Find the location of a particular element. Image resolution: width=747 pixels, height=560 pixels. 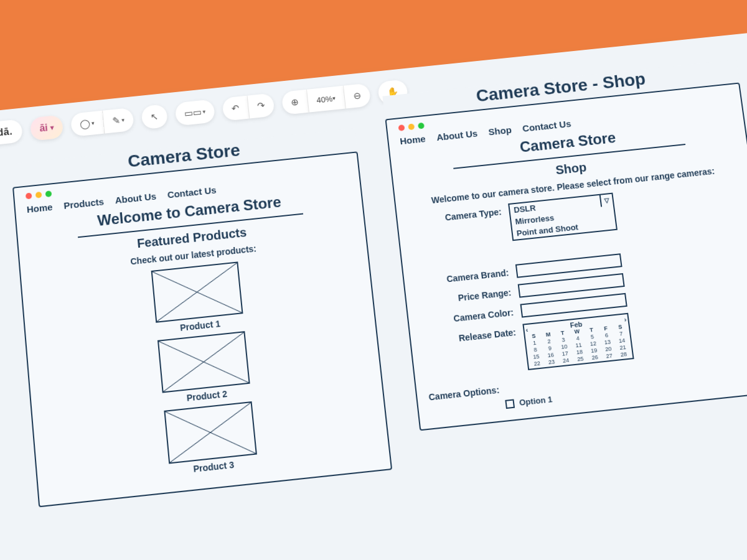

chevron-down-icon: ▽ is located at coordinates (606, 200).